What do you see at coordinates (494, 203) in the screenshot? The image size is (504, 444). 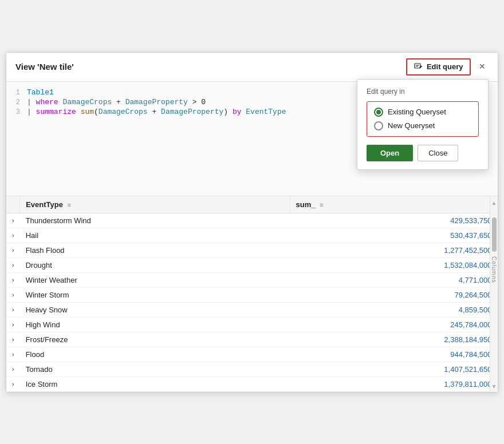 I see `scroll-up-arrow: ▲` at bounding box center [494, 203].